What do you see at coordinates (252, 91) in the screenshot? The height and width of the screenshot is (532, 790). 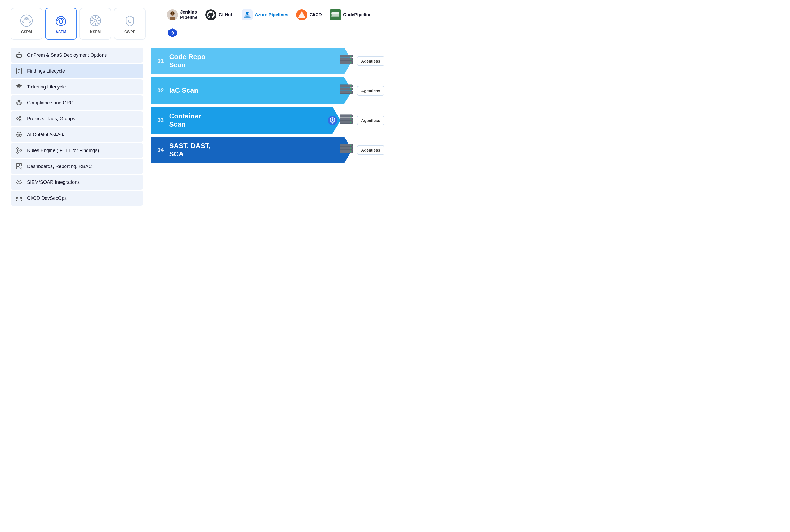 I see `scan-arrow-body-2: 02 IaC Scan` at bounding box center [252, 91].